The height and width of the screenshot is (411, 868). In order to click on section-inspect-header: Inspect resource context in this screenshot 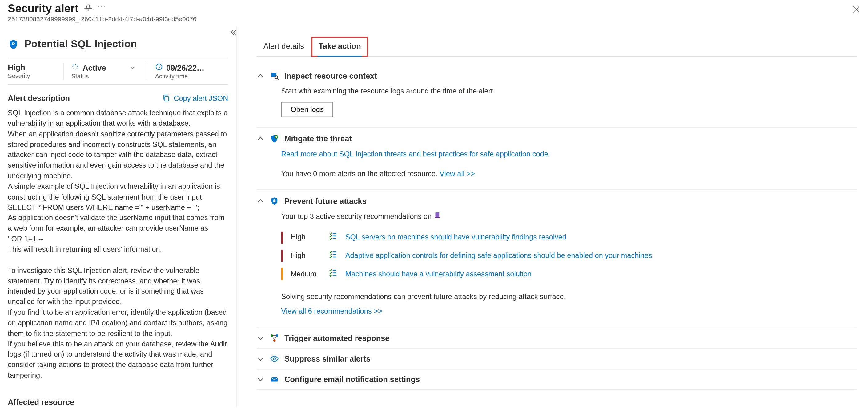, I will do `click(557, 76)`.